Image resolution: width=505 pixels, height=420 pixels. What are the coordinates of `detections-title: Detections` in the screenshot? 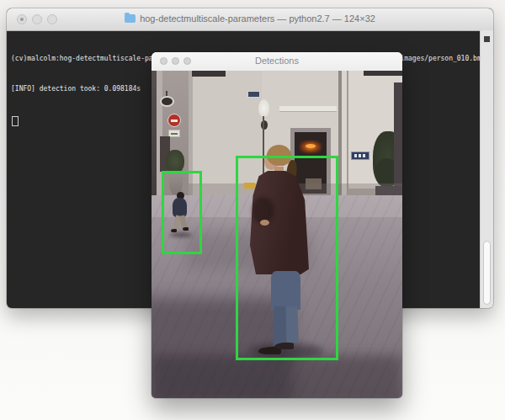 It's located at (277, 61).